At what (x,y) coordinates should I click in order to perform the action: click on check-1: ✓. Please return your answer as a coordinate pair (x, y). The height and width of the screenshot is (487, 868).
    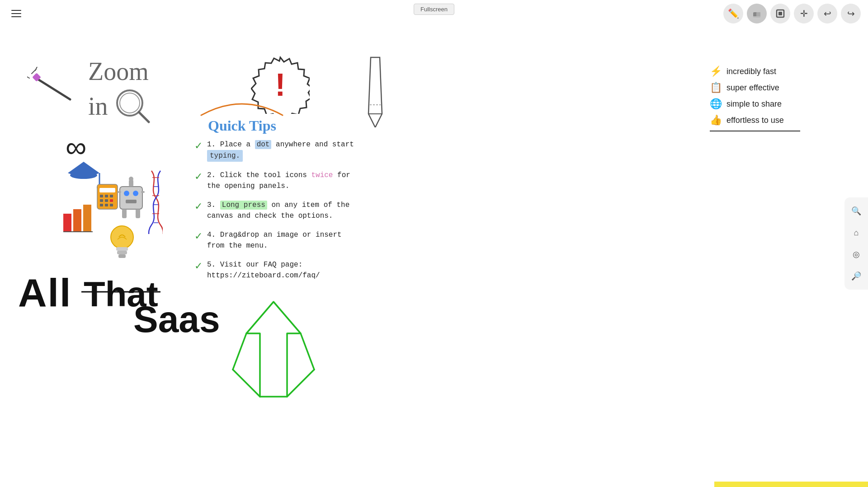
    Looking at the image, I should click on (198, 146).